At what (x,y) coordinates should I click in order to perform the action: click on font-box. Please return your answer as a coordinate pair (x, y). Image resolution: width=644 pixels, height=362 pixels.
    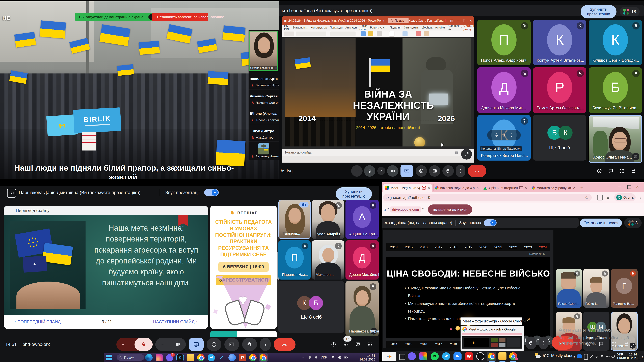
    Looking at the image, I should click on (311, 34).